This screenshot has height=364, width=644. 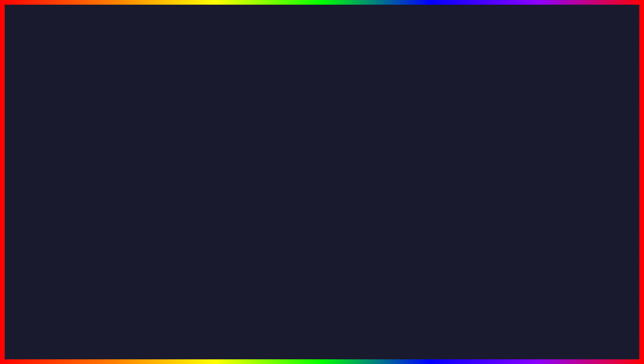 I want to click on toggle-auto-buy-chip, so click(x=609, y=189).